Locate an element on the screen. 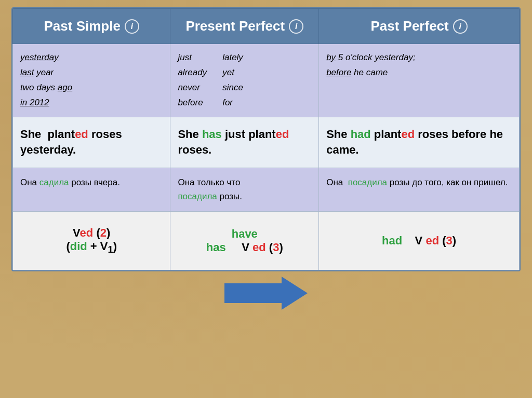 Image resolution: width=532 pixels, height=398 pixels. info-icon-past-perfect: i is located at coordinates (460, 26).